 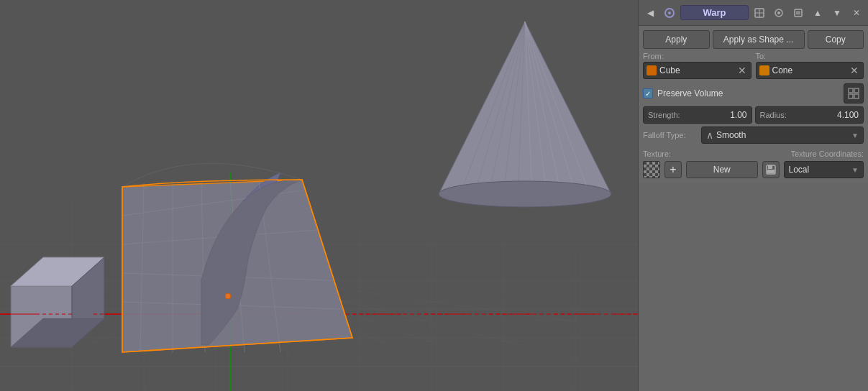 What do you see at coordinates (664, 115) in the screenshot?
I see `strength-label: Strength:` at bounding box center [664, 115].